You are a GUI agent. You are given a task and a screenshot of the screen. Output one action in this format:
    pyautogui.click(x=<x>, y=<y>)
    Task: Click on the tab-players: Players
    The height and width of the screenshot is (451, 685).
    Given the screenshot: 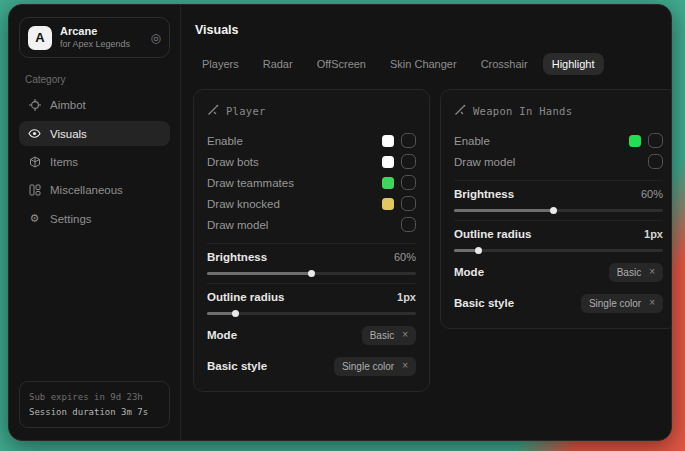 What is the action you would take?
    pyautogui.click(x=220, y=64)
    